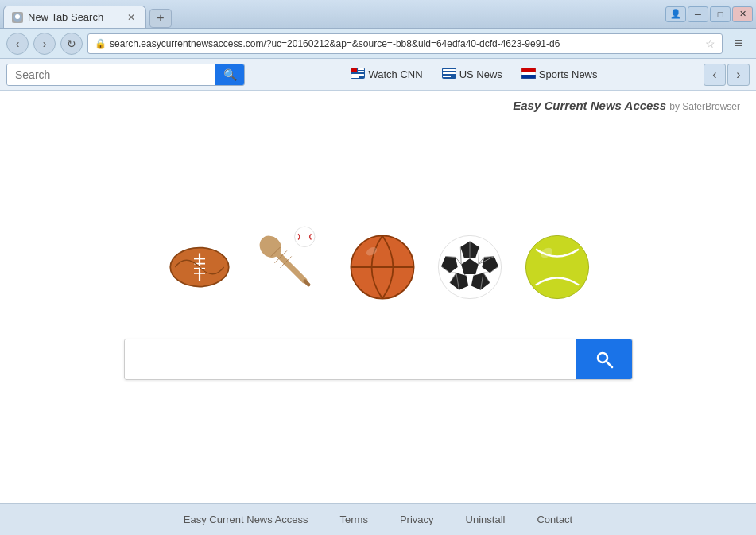  What do you see at coordinates (382, 267) in the screenshot?
I see `basketball-icon` at bounding box center [382, 267].